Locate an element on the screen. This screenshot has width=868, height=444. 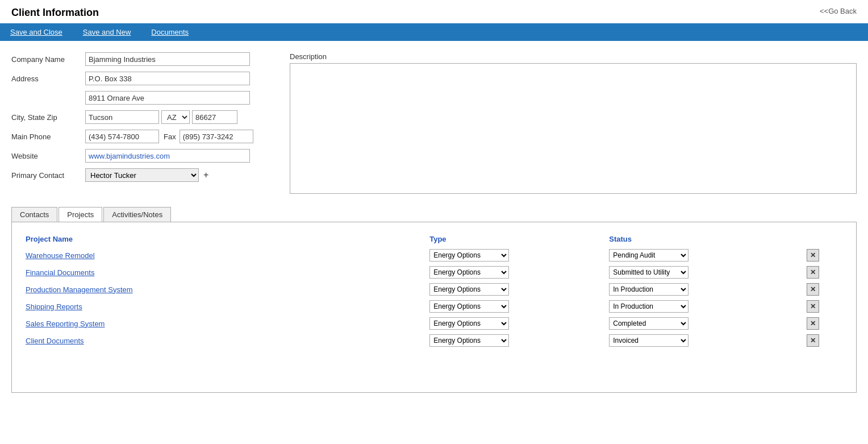
table-row: Shipping ReportsEnergy OptionsOtherPendi… is located at coordinates (434, 306).